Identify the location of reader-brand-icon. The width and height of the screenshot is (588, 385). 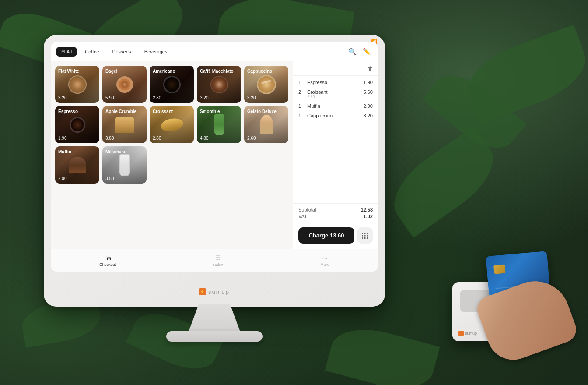
(461, 333).